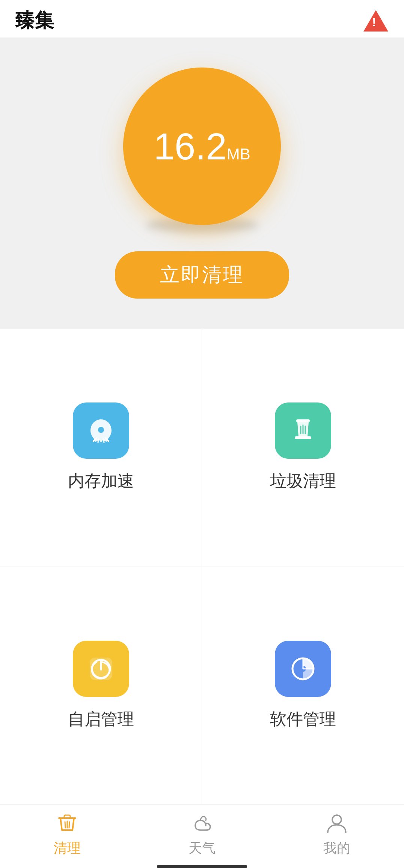  Describe the element at coordinates (101, 448) in the screenshot. I see `memory-boost-item: 内存加速` at that location.